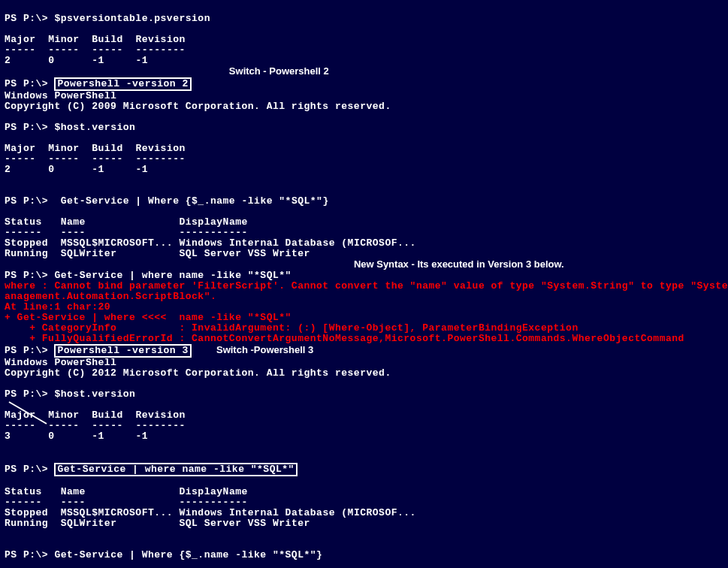  Describe the element at coordinates (122, 84) in the screenshot. I see `command-text: Powershell -version 2` at that location.